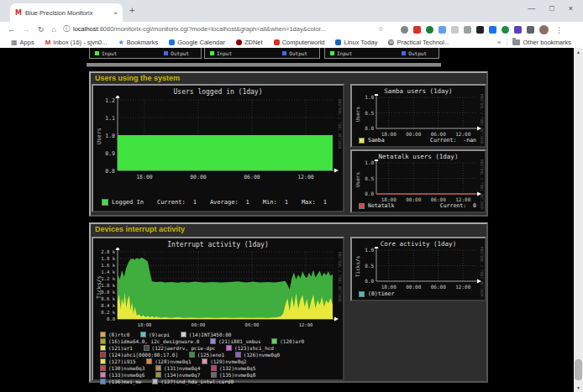 The image size is (583, 392). What do you see at coordinates (361, 294) in the screenshot?
I see `timer-swatch` at bounding box center [361, 294].